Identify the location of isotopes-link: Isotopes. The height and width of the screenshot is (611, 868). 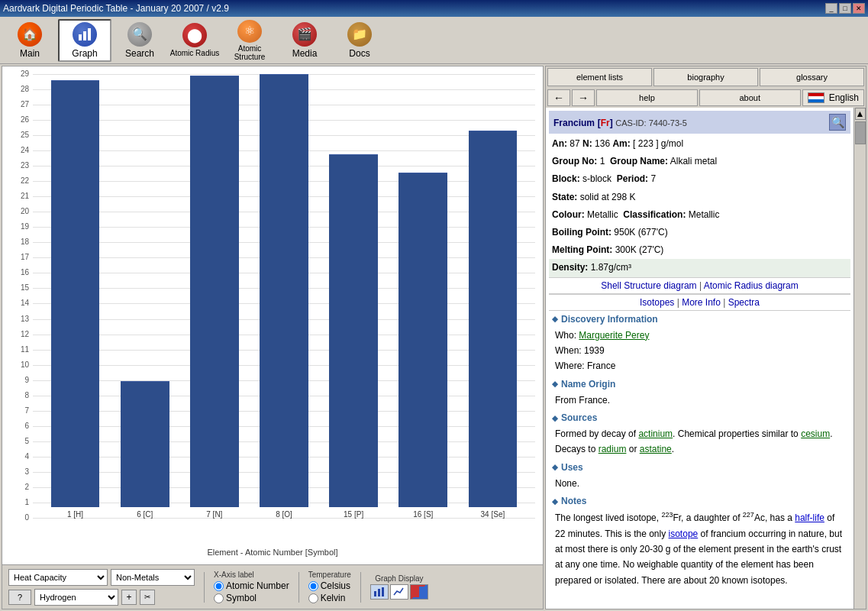
(657, 302).